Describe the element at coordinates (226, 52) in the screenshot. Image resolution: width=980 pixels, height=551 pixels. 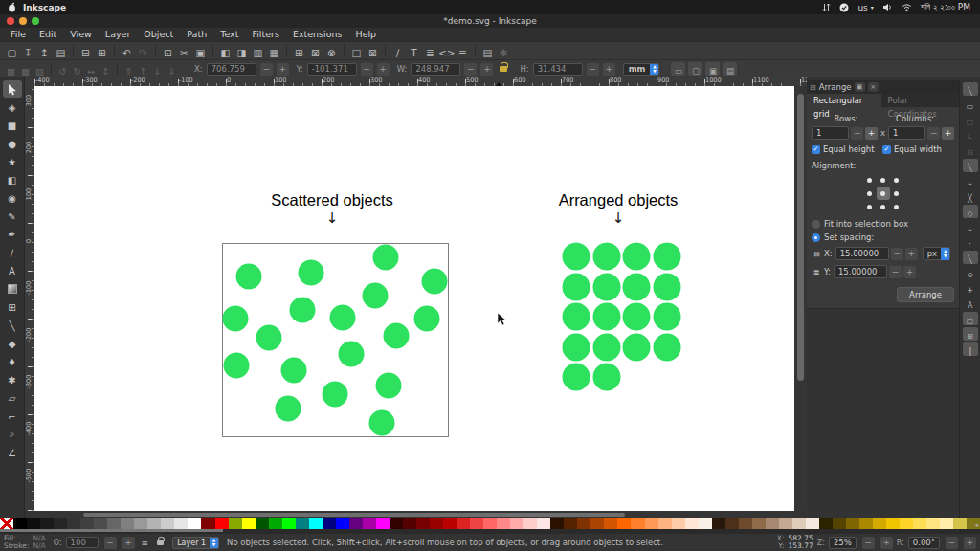
I see `zoom-selection-button: ◧` at that location.